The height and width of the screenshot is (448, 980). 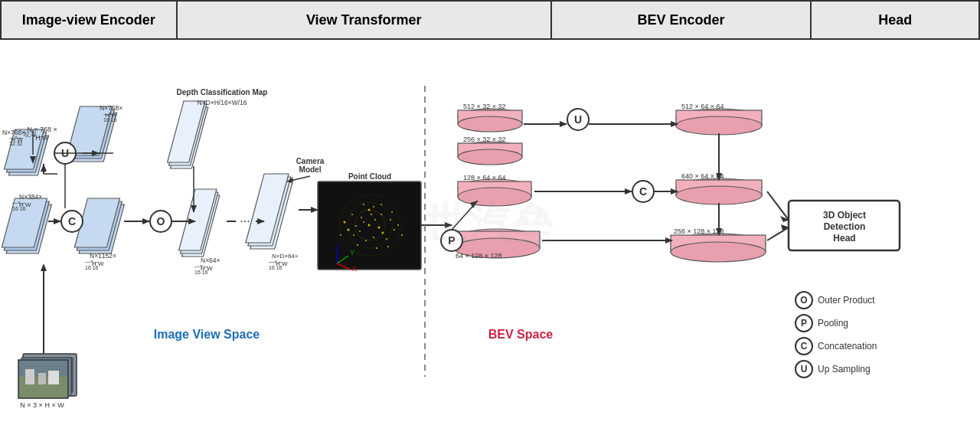 I want to click on svg-text: Concatenation, so click(x=847, y=346).